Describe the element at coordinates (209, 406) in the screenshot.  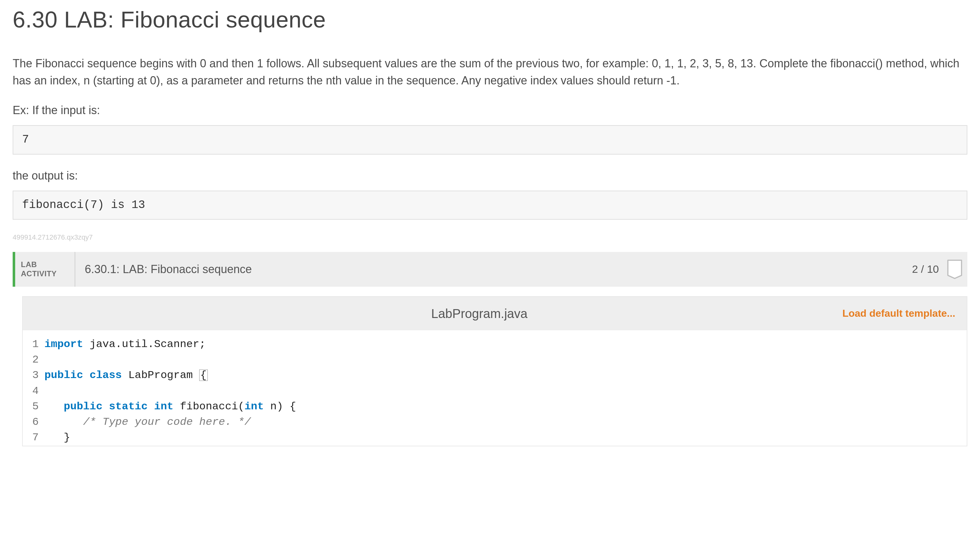
I see `code-text: fibonacci(` at that location.